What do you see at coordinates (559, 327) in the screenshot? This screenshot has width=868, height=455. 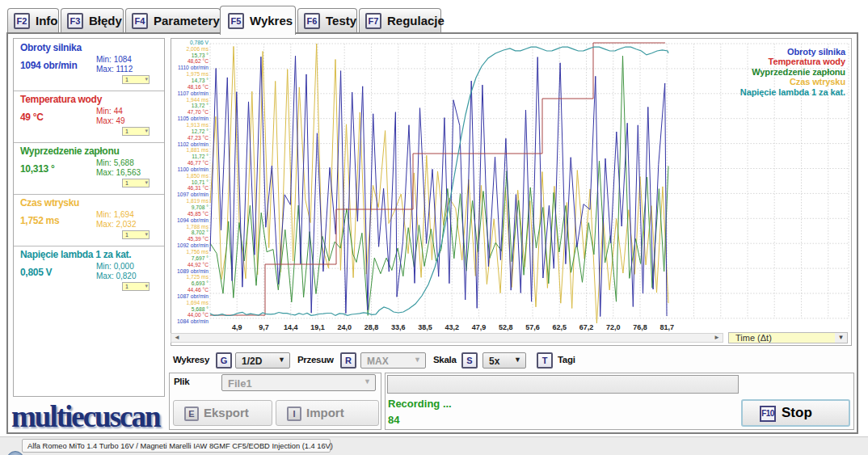 I see `svg-text: 62,5` at bounding box center [559, 327].